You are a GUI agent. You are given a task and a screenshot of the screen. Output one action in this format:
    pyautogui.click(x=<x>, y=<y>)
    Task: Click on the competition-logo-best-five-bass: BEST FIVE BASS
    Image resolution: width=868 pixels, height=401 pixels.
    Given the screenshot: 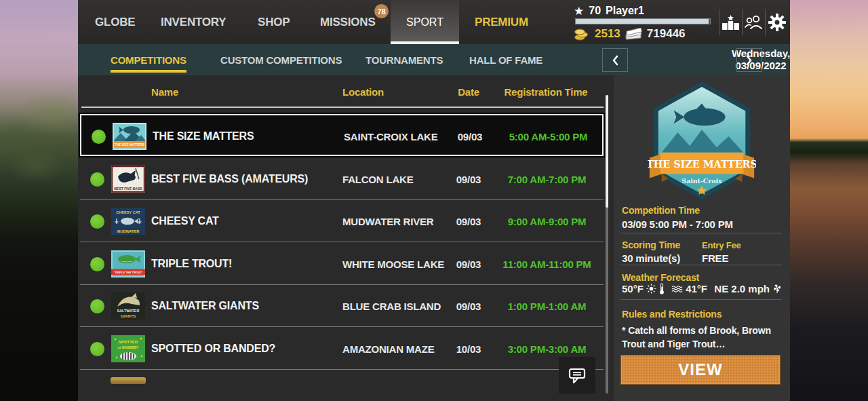 What is the action you would take?
    pyautogui.click(x=128, y=179)
    